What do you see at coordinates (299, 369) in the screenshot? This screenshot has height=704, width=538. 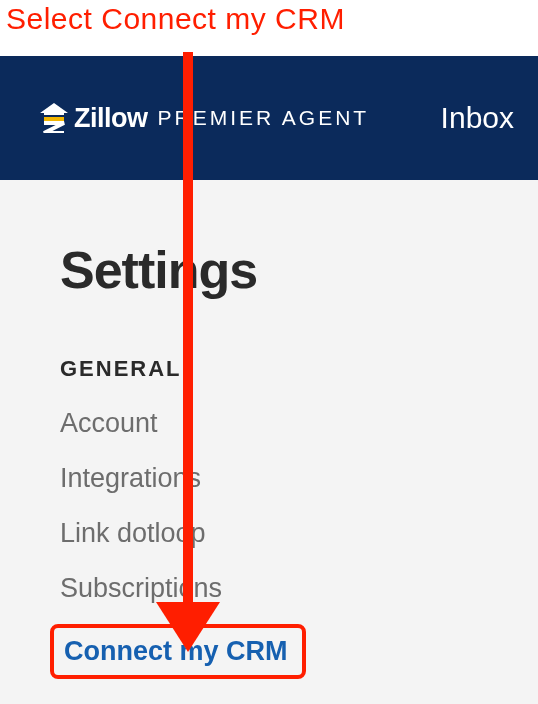 I see `section-label-general: GENERAL` at bounding box center [299, 369].